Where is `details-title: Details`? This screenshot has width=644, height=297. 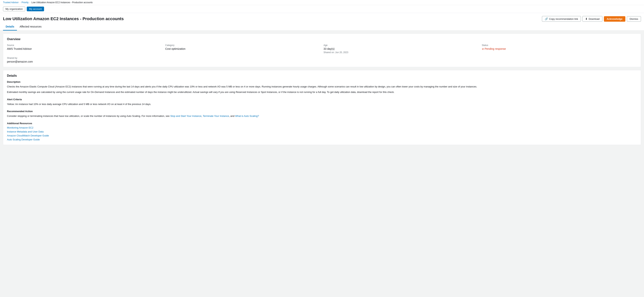 details-title: Details is located at coordinates (322, 76).